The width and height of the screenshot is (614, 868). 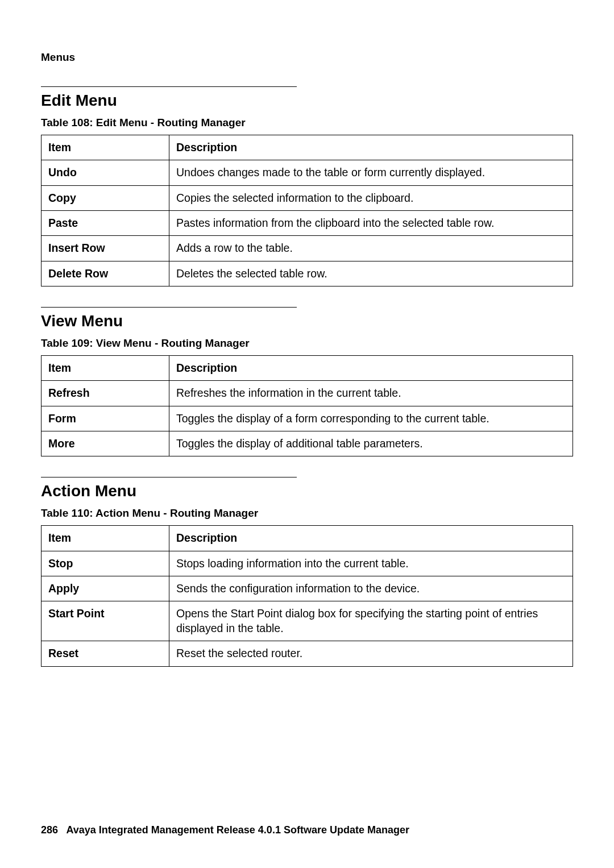 What do you see at coordinates (106, 563) in the screenshot?
I see `table-cell-item: Stop` at bounding box center [106, 563].